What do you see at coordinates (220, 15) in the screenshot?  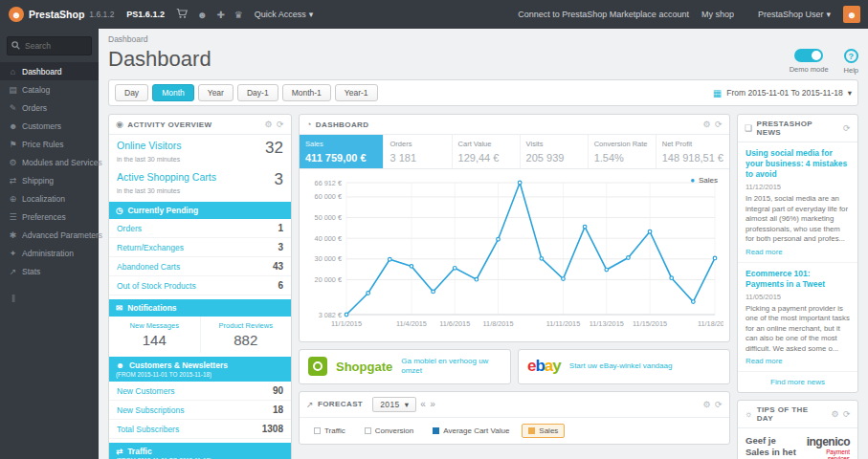 I see `add-icon: ✚` at bounding box center [220, 15].